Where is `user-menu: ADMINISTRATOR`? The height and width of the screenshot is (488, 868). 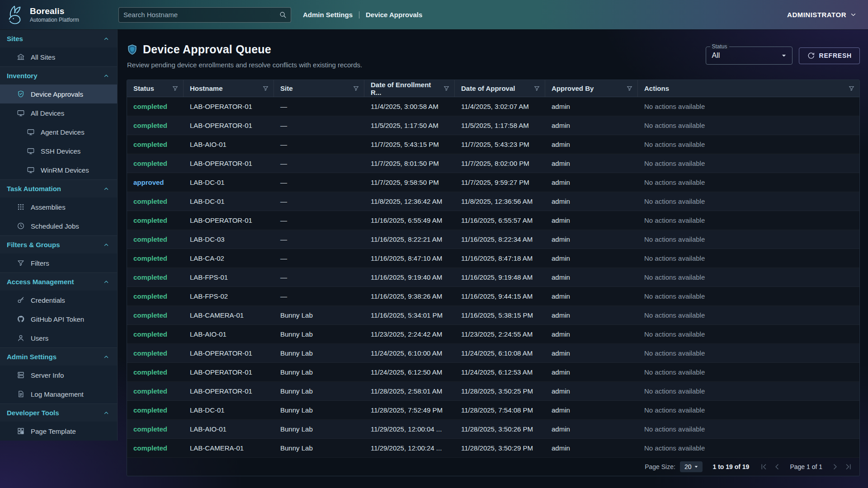
user-menu: ADMINISTRATOR is located at coordinates (822, 14).